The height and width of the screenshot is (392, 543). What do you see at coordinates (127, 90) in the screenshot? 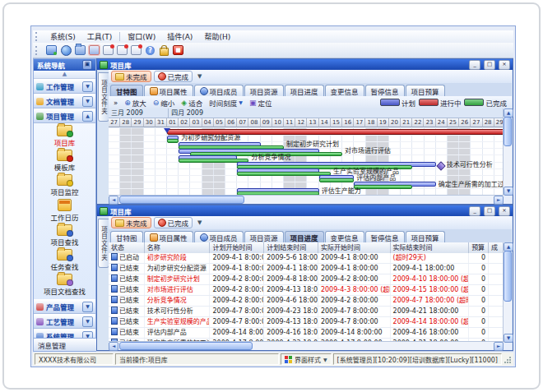
I see `gantt-tab-甘特图: 甘特图` at bounding box center [127, 90].